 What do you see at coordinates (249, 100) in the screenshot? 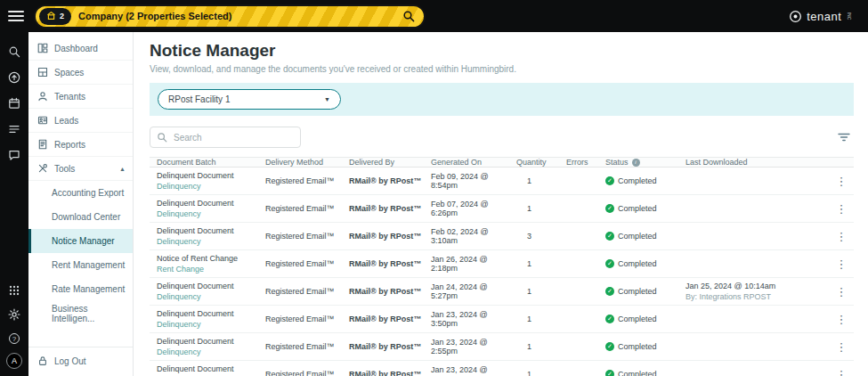
I see `facility-dropdown: RPost Facility 1 ▼` at bounding box center [249, 100].